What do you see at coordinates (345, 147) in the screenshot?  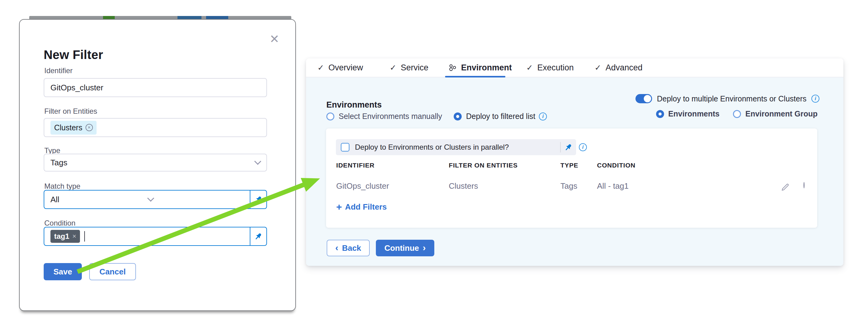 I see `parallel-checkbox` at bounding box center [345, 147].